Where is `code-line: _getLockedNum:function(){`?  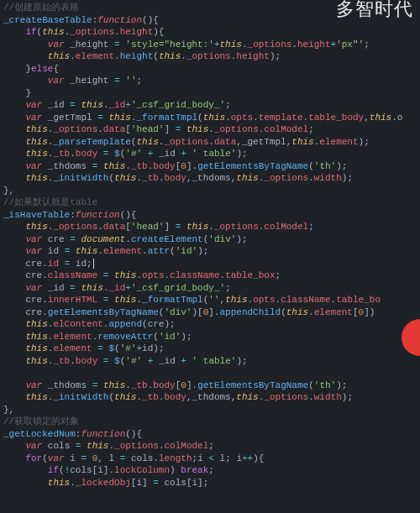
code-line: _getLockedNum:function(){ is located at coordinates (212, 435).